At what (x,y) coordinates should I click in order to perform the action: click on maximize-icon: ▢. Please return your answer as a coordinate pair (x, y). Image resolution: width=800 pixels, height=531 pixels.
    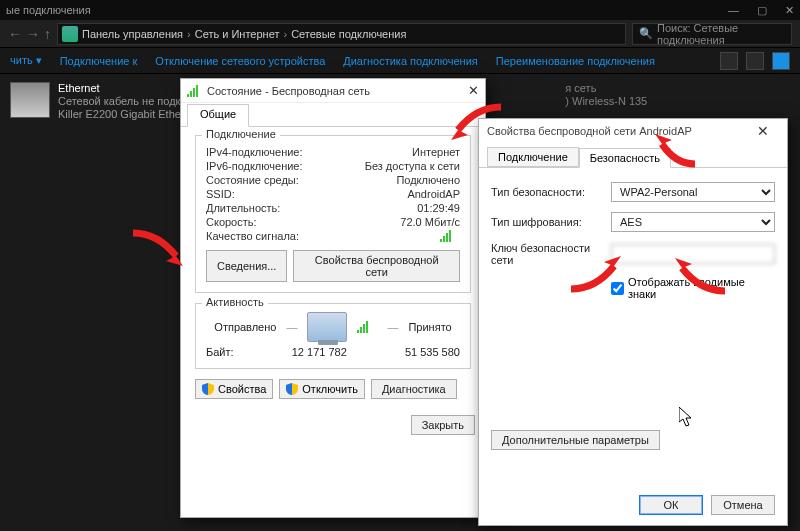
    Looking at the image, I should click on (762, 10).